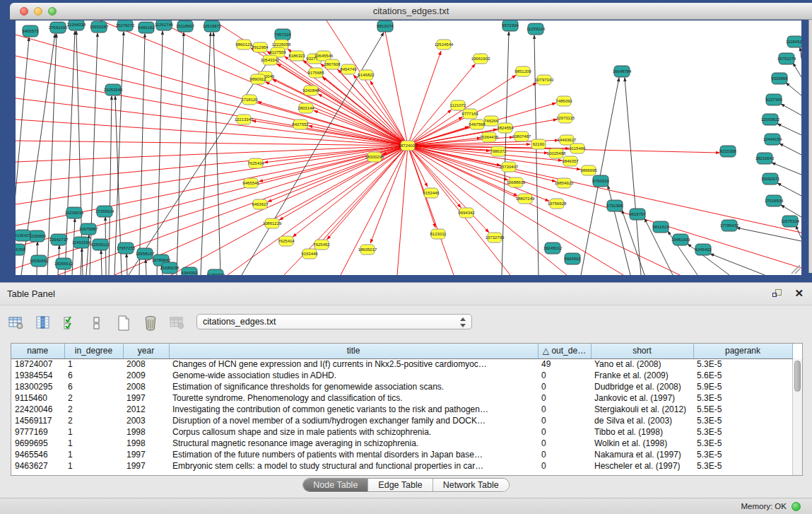 This screenshot has height=514, width=812. What do you see at coordinates (401, 466) in the screenshot?
I see `table-row: 946362711997Embryonic stem cells: a mode…` at bounding box center [401, 466].